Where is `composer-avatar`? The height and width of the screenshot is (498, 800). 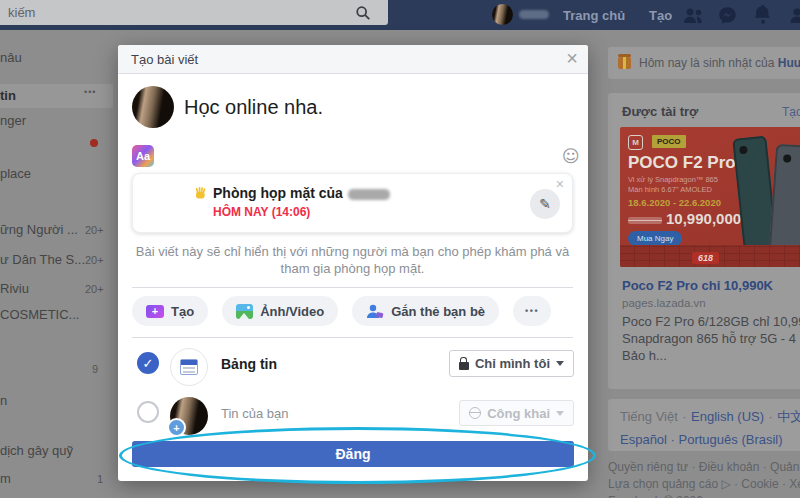 composer-avatar is located at coordinates (153, 107).